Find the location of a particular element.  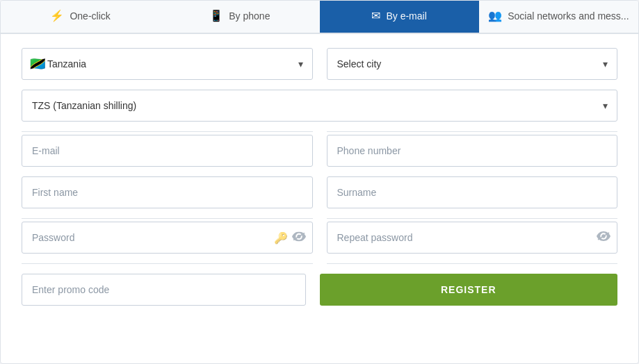

phone-icon: 📱 is located at coordinates (216, 15).